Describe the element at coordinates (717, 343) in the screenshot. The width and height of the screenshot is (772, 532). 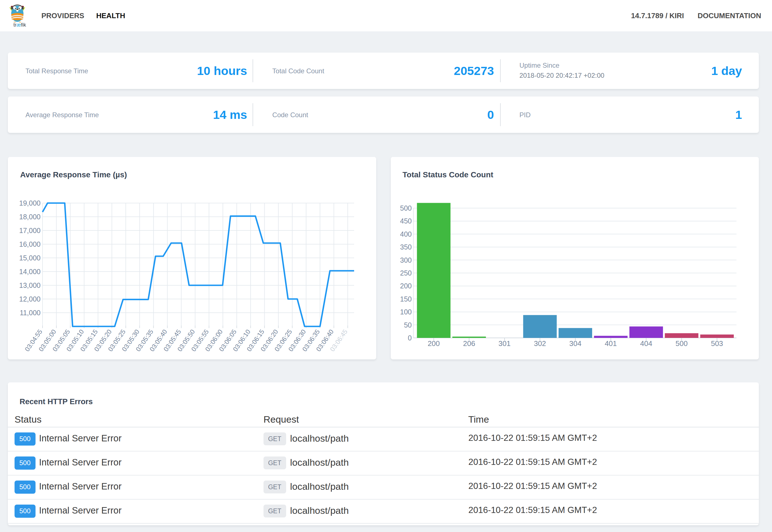
I see `svg-text: 503` at that location.